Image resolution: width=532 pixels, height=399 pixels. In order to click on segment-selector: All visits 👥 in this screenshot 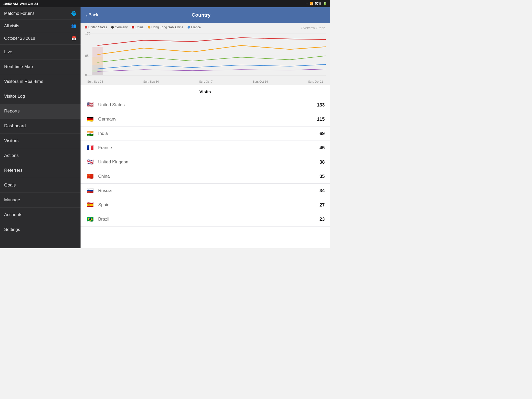, I will do `click(40, 26)`.